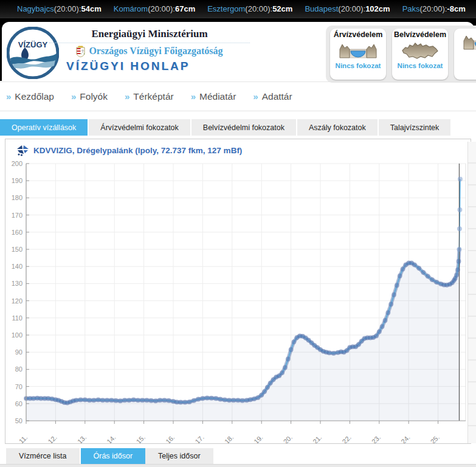 The image size is (476, 467). What do you see at coordinates (185, 9) in the screenshot?
I see `ticker-station-value: 67cm` at bounding box center [185, 9].